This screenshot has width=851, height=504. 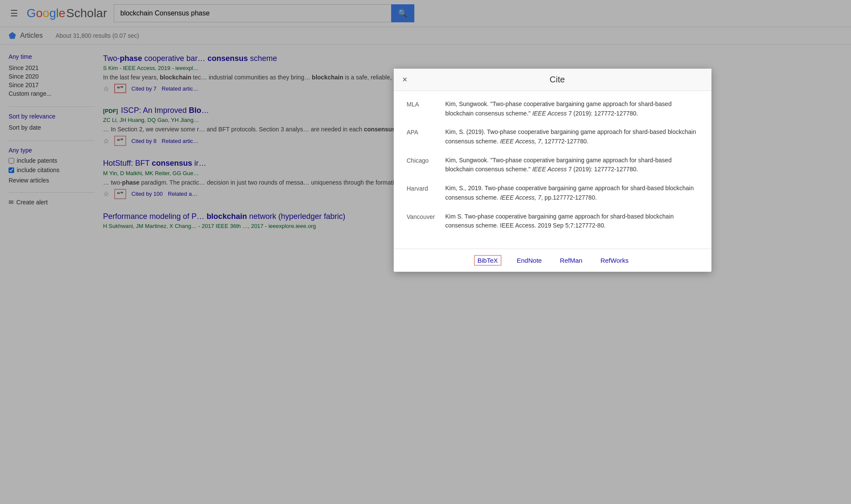 I want to click on cite-row-chicago: Chicago Kim, Sungwook. "Two-phase cooper…, so click(x=553, y=165).